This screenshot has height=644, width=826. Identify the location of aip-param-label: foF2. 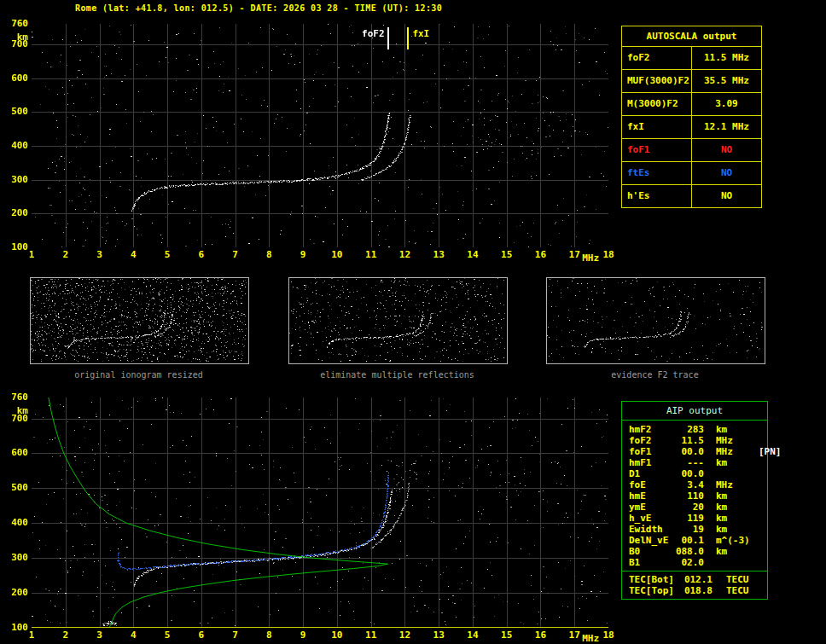
(651, 440).